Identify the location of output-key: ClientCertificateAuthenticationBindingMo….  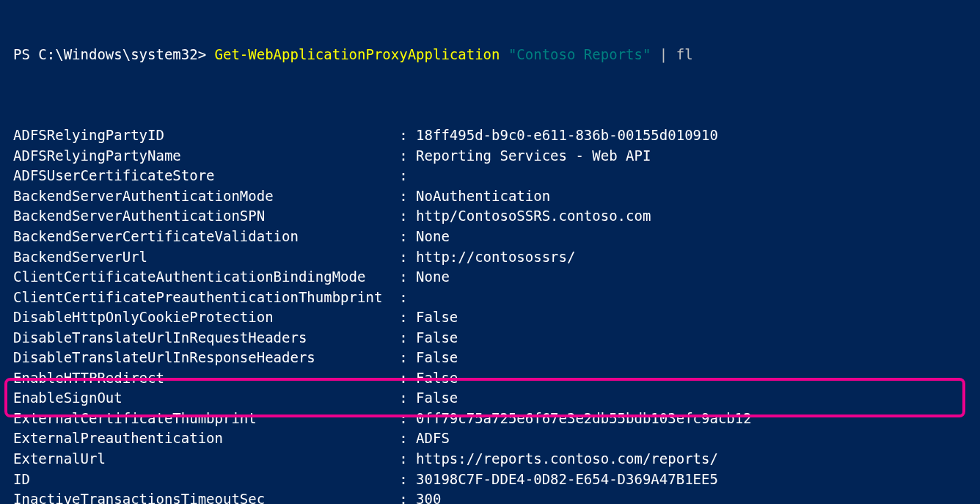
(202, 277).